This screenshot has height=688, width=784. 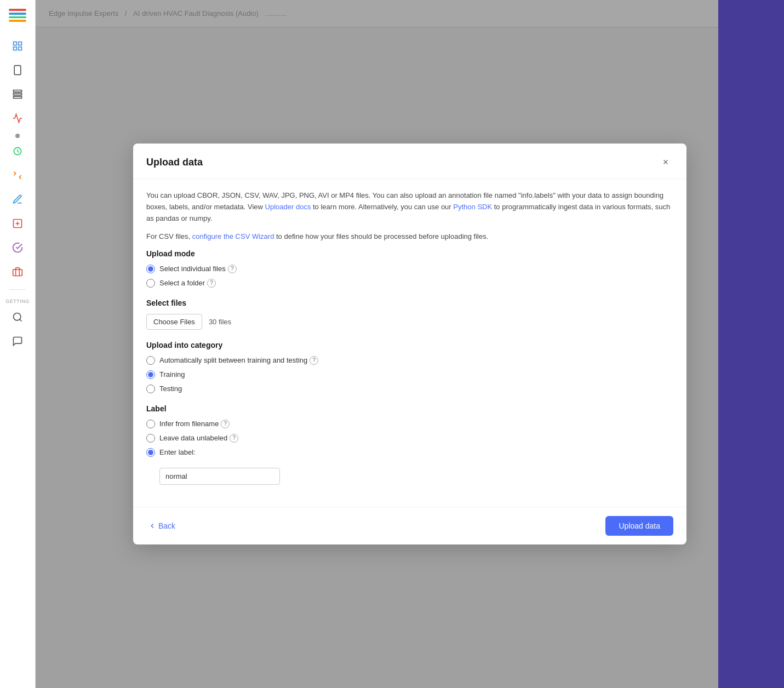 What do you see at coordinates (18, 118) in the screenshot?
I see `sidebar-item-impulse` at bounding box center [18, 118].